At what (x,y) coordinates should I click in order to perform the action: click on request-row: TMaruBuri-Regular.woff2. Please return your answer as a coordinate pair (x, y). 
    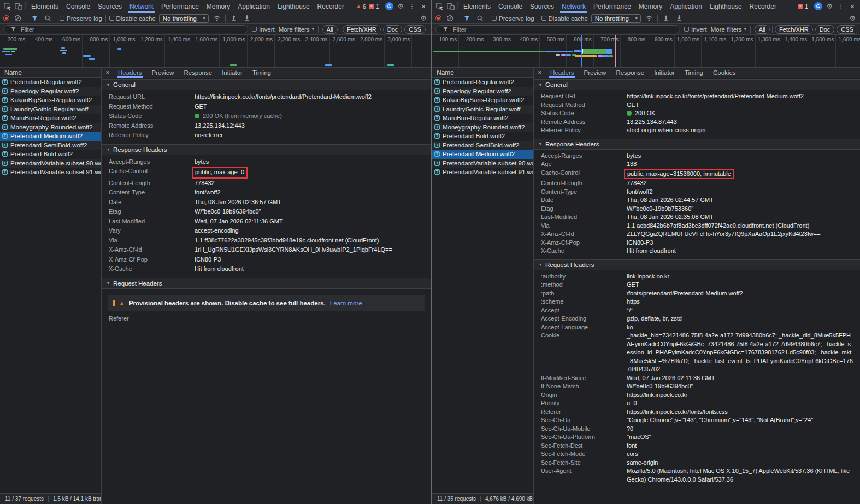
    Looking at the image, I should click on (50, 118).